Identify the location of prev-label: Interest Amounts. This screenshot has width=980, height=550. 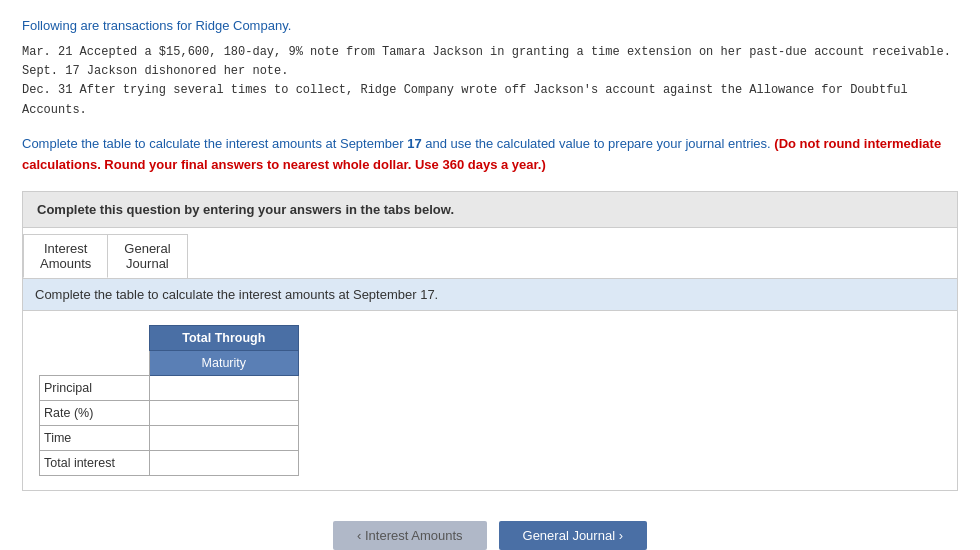
(414, 536).